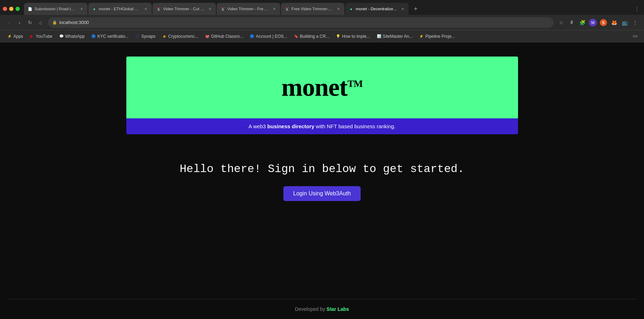 Image resolution: width=644 pixels, height=319 pixels. I want to click on reload-button: ↻, so click(30, 23).